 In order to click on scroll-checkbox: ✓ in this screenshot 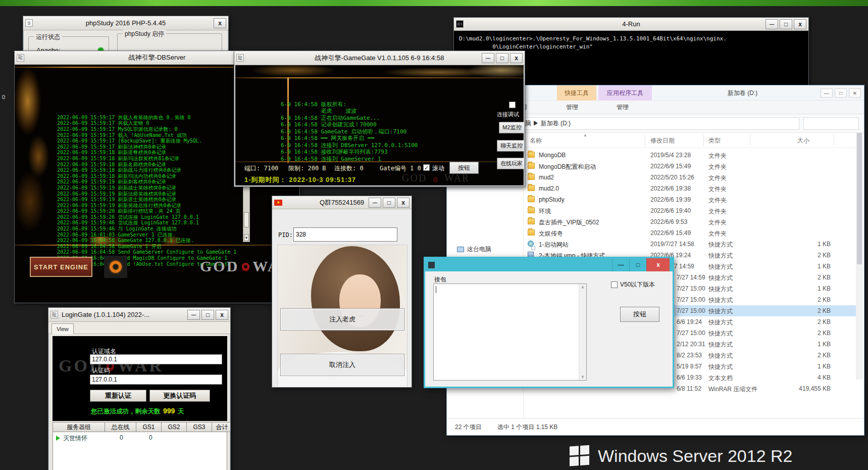, I will do `click(426, 168)`.